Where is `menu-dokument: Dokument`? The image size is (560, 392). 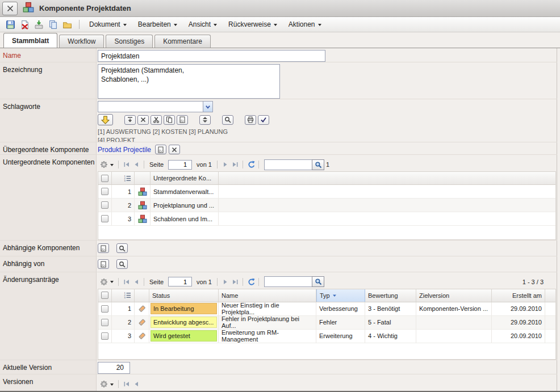
menu-dokument: Dokument is located at coordinates (108, 24).